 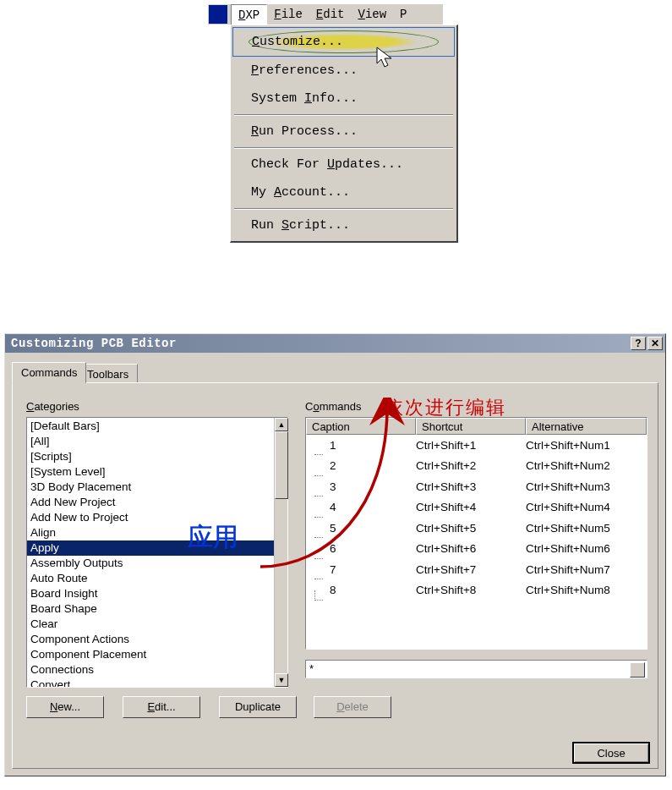 What do you see at coordinates (361, 426) in the screenshot?
I see `col-caption: Caption` at bounding box center [361, 426].